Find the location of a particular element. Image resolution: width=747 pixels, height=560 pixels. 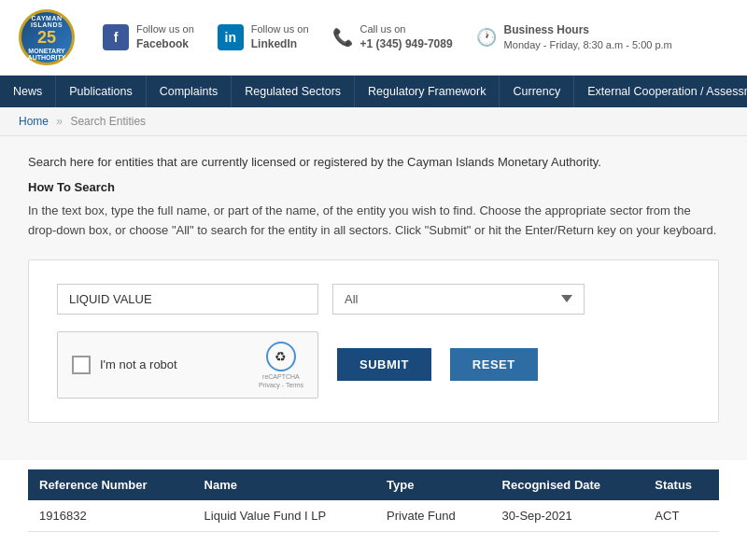

how-to-text: In the text box, type the full name, or … is located at coordinates (374, 221).